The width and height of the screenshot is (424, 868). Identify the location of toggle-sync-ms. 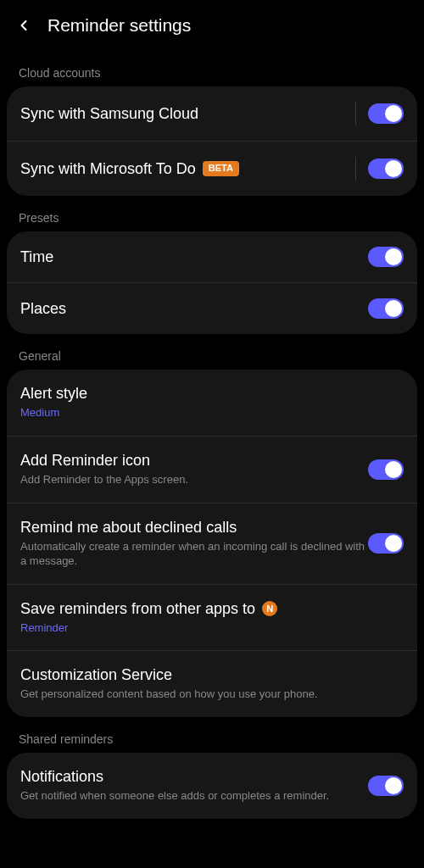
(386, 169).